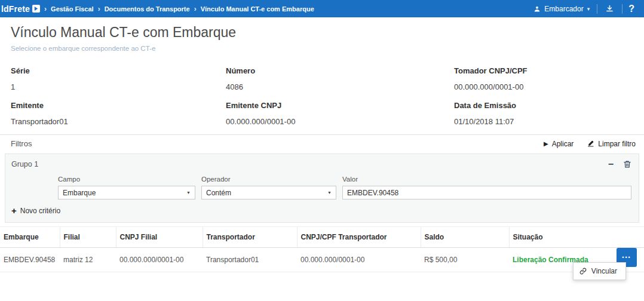  Describe the element at coordinates (605, 271) in the screenshot. I see `vincular-label: Vincular` at that location.